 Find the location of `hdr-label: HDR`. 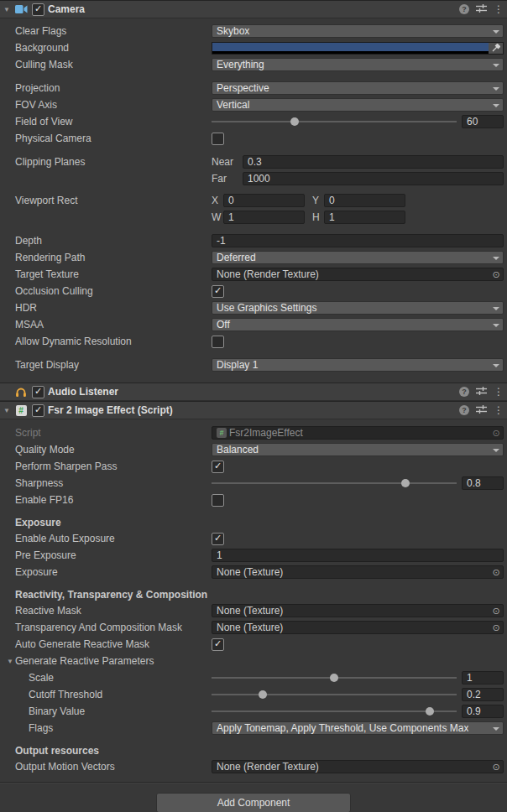

hdr-label: HDR is located at coordinates (106, 308).